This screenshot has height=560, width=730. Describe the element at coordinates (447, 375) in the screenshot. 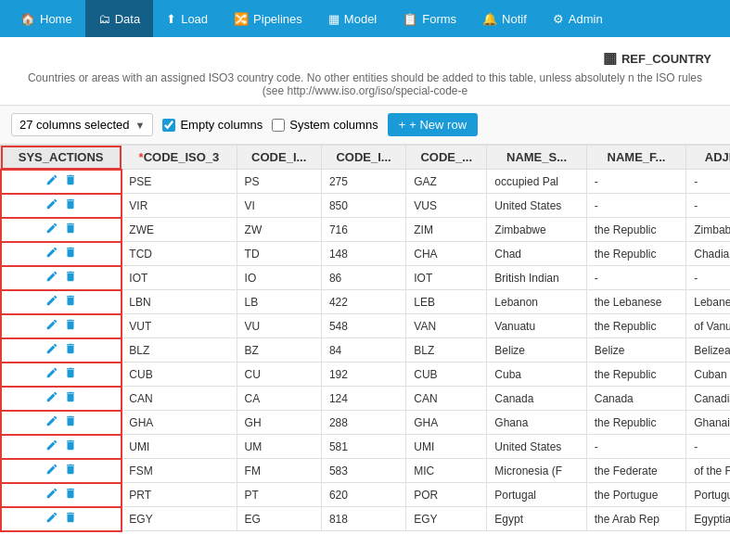

I see `table-cell-code_: CUB` at that location.